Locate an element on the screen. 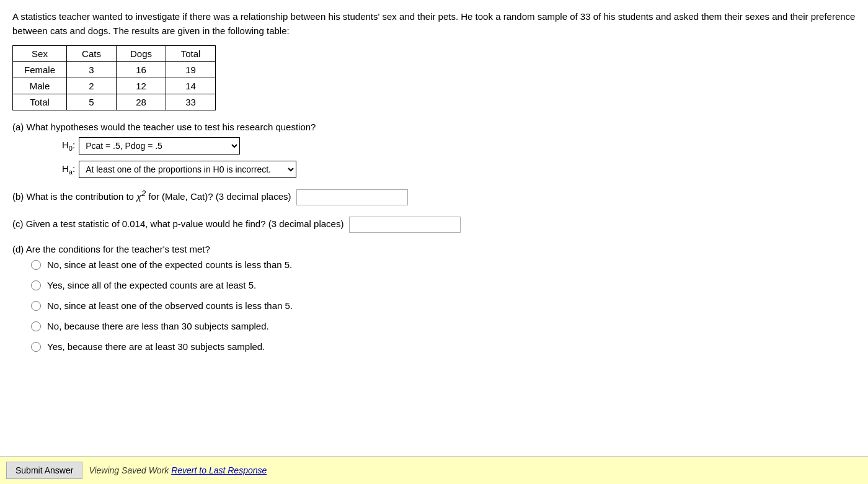  section-b: (b) What is the contribution to χ2 for (… is located at coordinates (434, 197).